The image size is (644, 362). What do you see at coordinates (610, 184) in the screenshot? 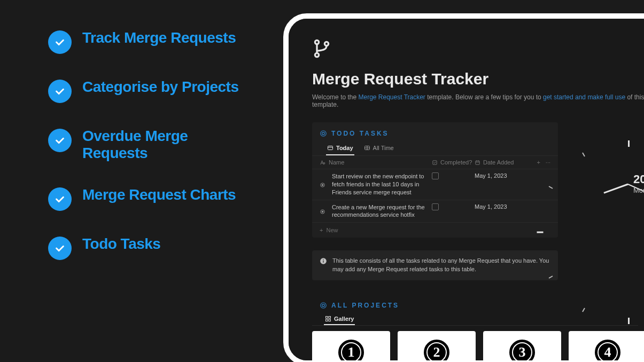
I see `clock-widget: 20:19 Monday` at bounding box center [610, 184].